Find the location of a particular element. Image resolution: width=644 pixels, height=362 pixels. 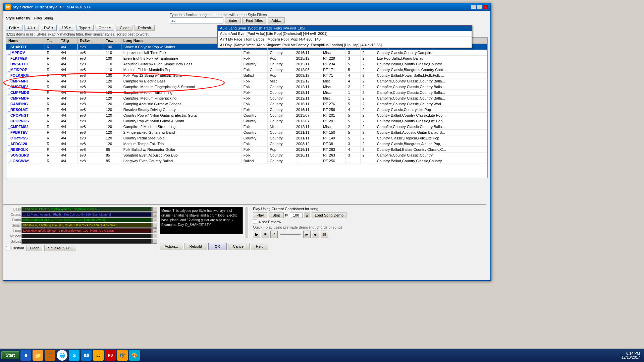

guitar-track-button: ... is located at coordinates (155, 225).